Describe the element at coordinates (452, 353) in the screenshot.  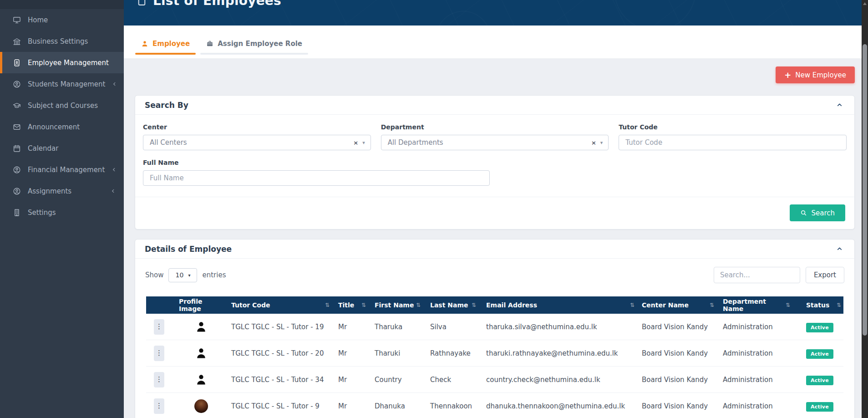
I see `cell-last-name: Rathnayake` at that location.